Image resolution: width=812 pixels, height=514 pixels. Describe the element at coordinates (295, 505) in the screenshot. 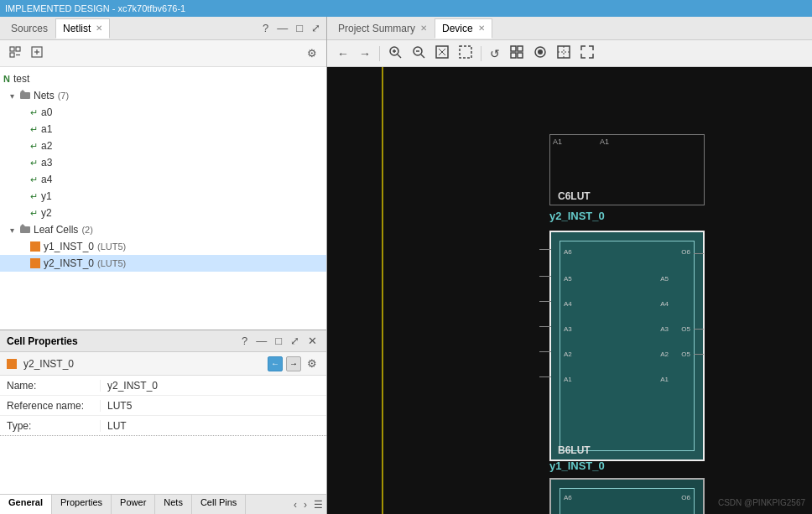

I see `props-scroll-left-btn: ‹` at that location.